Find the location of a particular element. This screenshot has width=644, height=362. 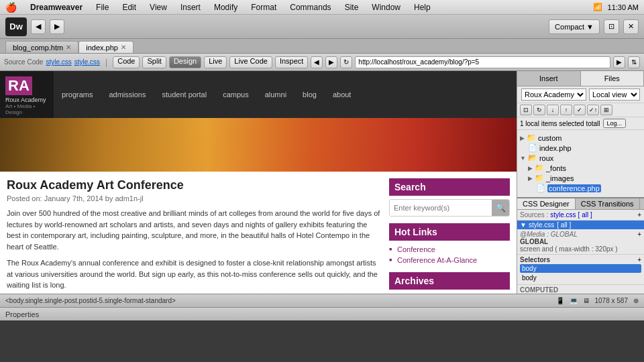

tab-index-php: index.php ✕ is located at coordinates (106, 47).